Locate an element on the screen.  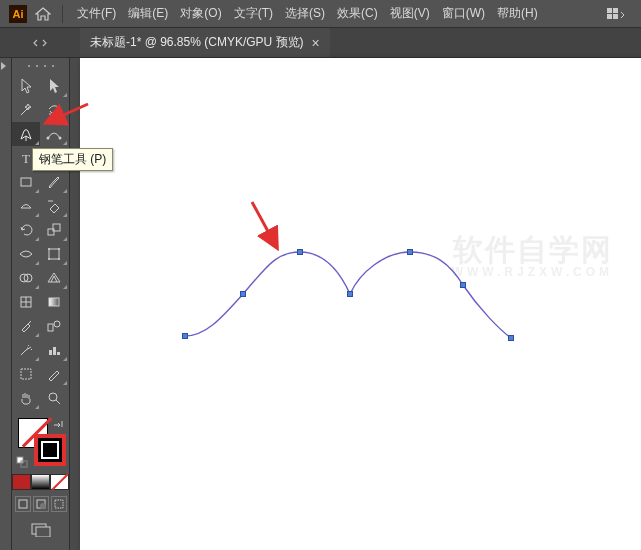
symbol-sprayer-tool is located at coordinates (26, 350).